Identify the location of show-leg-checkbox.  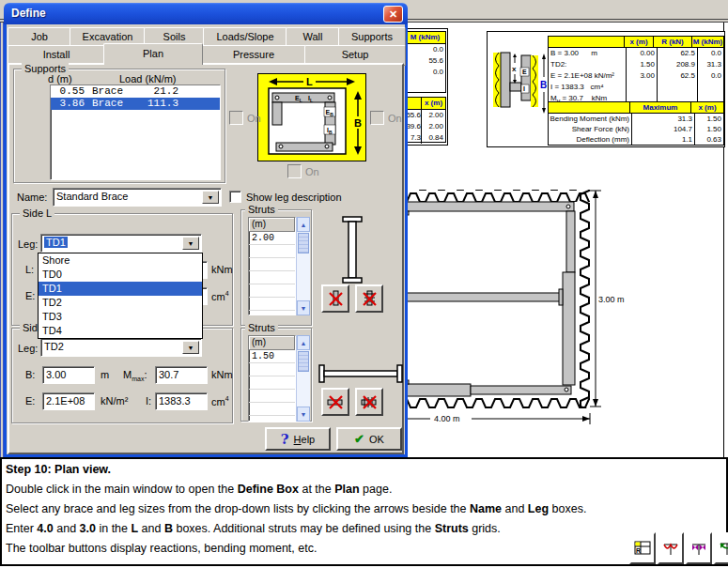
(235, 197).